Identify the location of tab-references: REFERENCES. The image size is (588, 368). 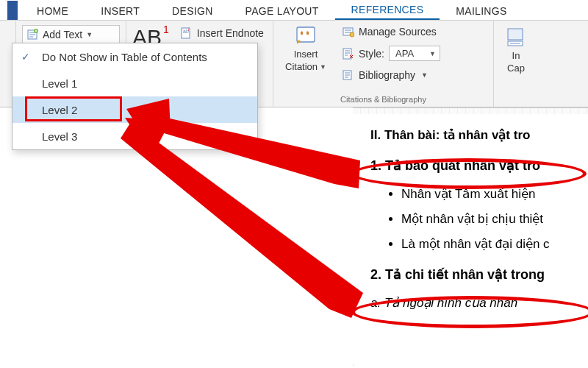
(388, 10).